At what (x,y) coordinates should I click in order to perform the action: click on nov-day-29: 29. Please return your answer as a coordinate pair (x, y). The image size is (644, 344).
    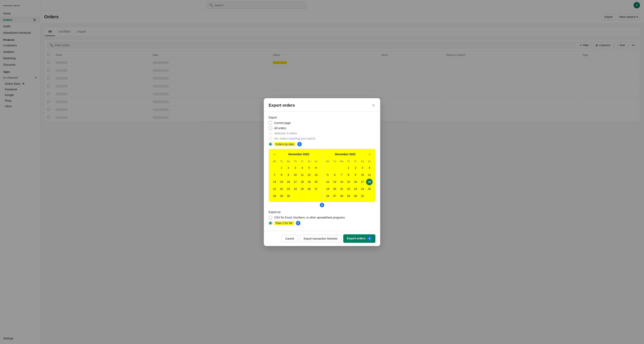
    Looking at the image, I should click on (282, 196).